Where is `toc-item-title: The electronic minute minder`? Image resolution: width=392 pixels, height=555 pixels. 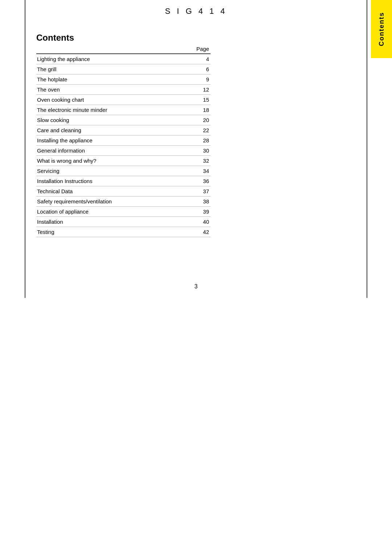 toc-item-title: The electronic minute minder is located at coordinates (110, 110).